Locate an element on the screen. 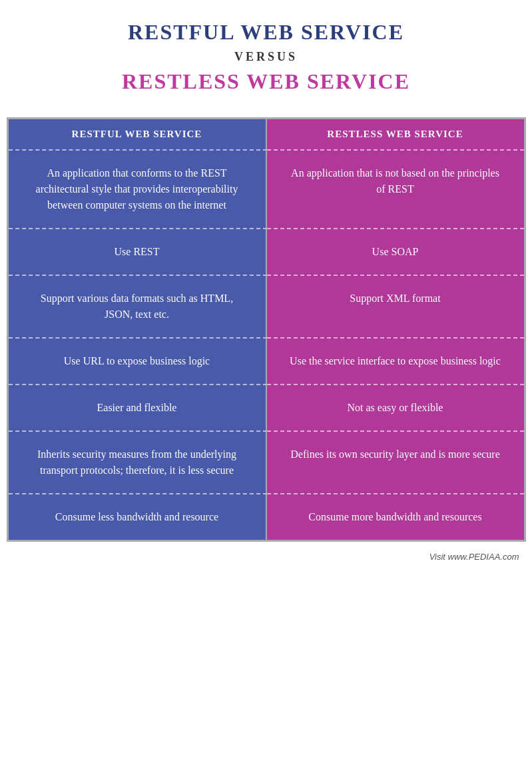 Image resolution: width=532 pixels, height=771 pixels. cell-right-6: Consume more bandwidth and resources is located at coordinates (396, 517).